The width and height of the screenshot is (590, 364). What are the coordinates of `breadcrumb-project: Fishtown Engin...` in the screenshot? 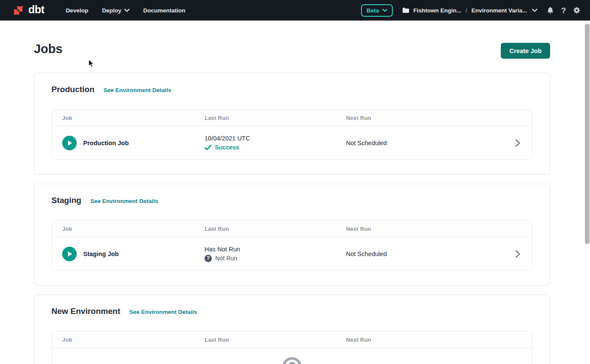 It's located at (437, 10).